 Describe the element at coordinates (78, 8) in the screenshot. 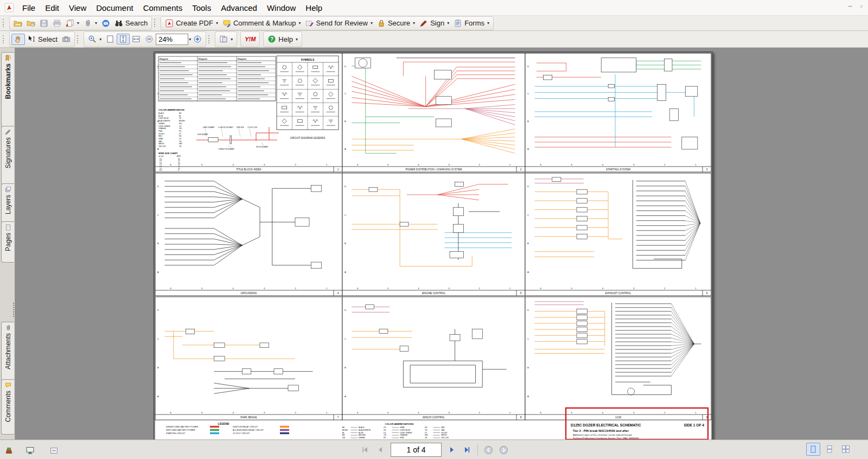

I see `menu-view: View` at that location.